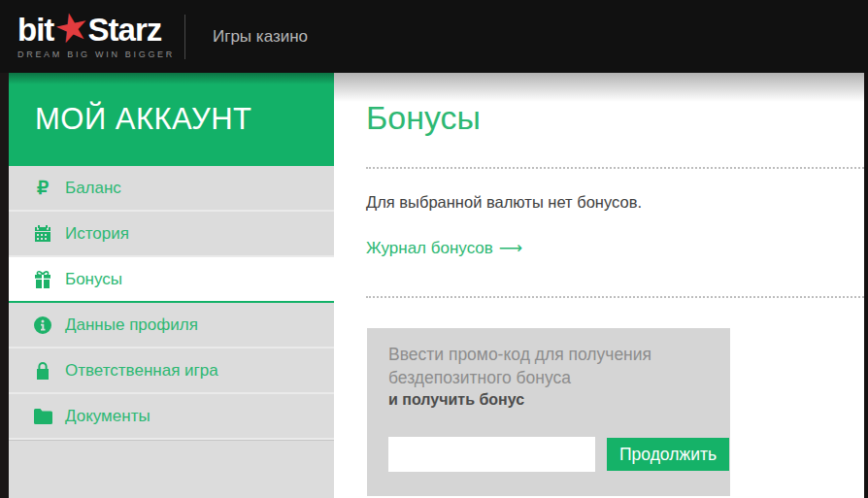 This screenshot has width=868, height=498. Describe the element at coordinates (171, 326) in the screenshot. I see `sidebar-item-profile-data: Данные профиля` at that location.